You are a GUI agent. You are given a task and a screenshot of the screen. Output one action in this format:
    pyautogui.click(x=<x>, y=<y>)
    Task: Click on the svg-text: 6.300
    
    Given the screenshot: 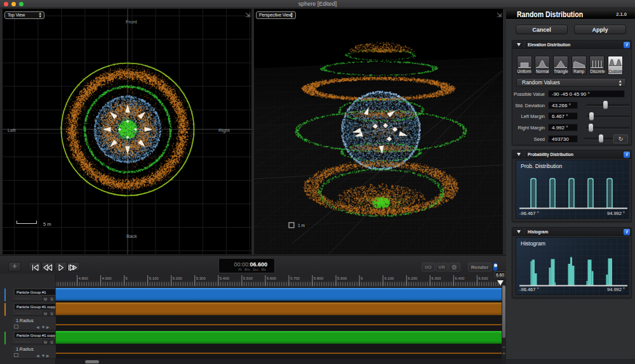 What is the action you would take?
    pyautogui.click(x=436, y=278)
    